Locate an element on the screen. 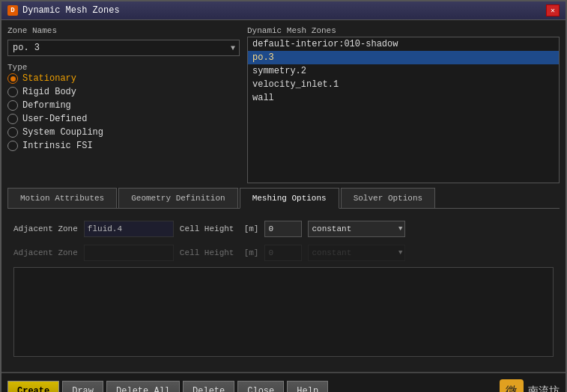  radio-rigid-body is located at coordinates (13, 92).